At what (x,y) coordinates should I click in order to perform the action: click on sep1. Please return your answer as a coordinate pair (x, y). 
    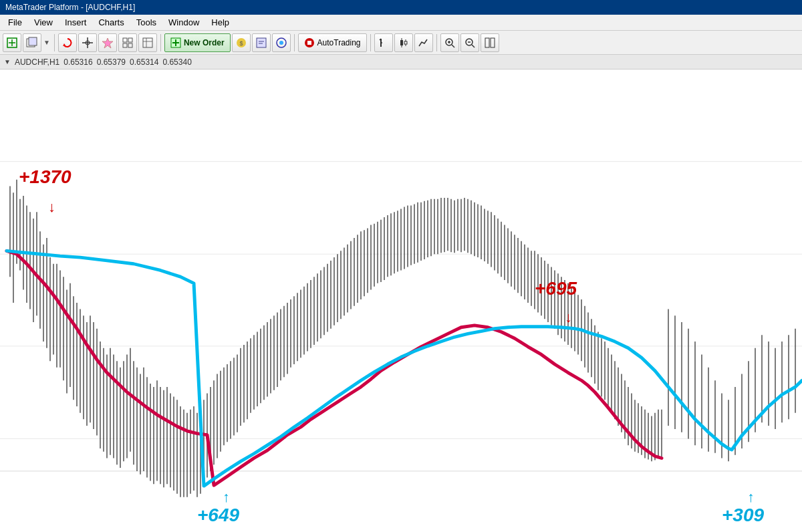
    Looking at the image, I should click on (55, 43).